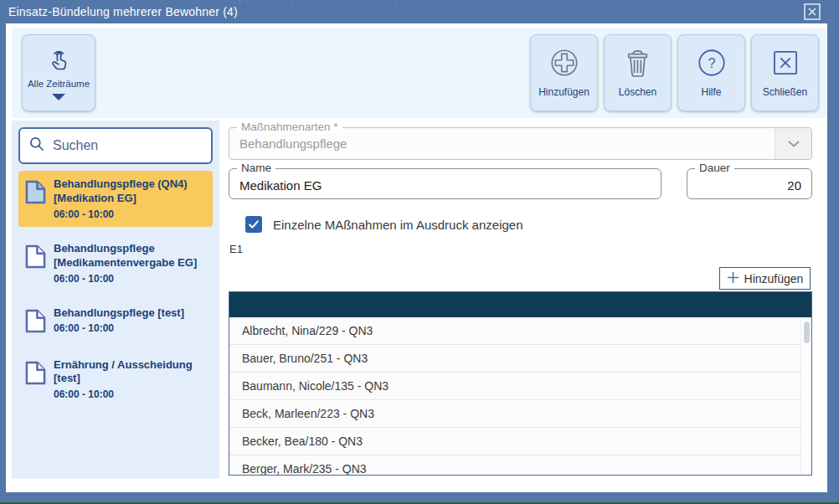 This screenshot has height=504, width=839. What do you see at coordinates (564, 64) in the screenshot?
I see `plus-circle-icon` at bounding box center [564, 64].